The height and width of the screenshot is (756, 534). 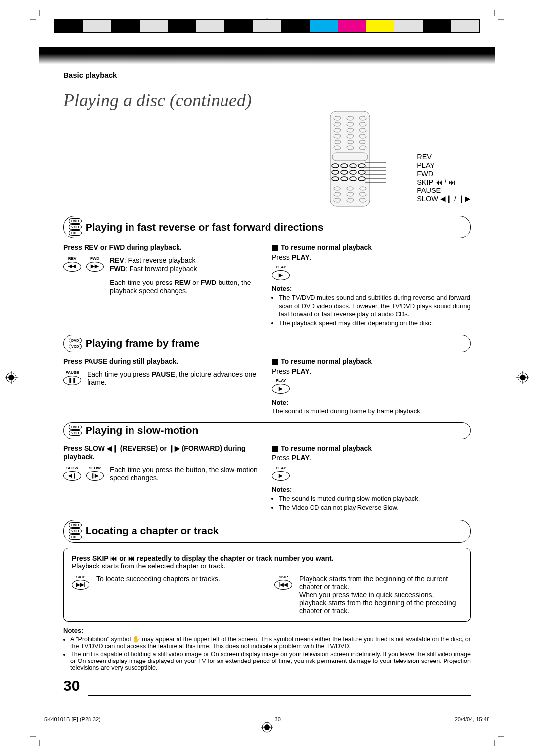 I want to click on section-title: Playing frame by frame, so click(x=142, y=343).